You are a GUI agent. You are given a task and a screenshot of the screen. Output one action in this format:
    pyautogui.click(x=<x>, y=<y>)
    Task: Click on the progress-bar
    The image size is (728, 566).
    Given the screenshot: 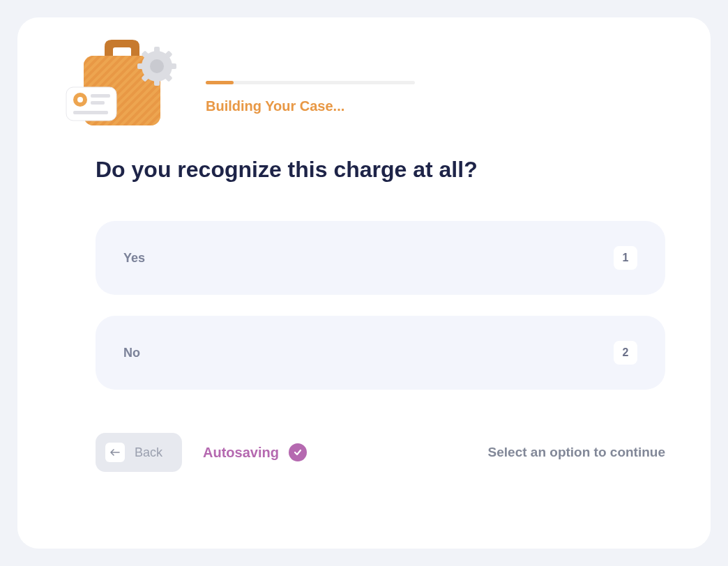 What is the action you would take?
    pyautogui.click(x=310, y=82)
    